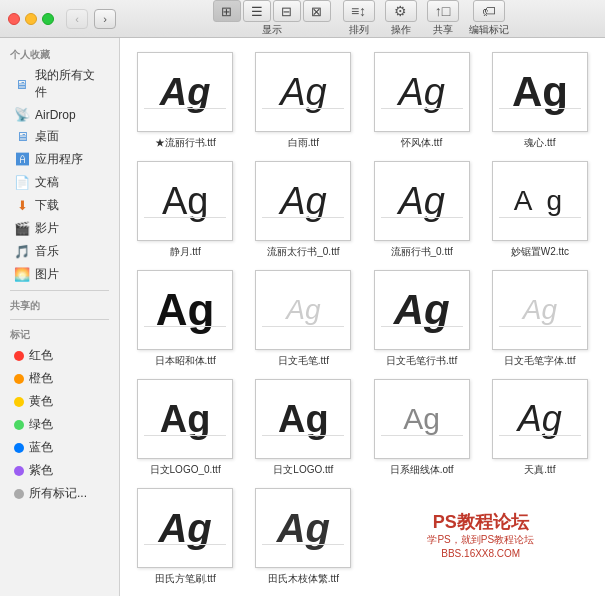  I want to click on file-thumb-18: Ag, so click(303, 528).